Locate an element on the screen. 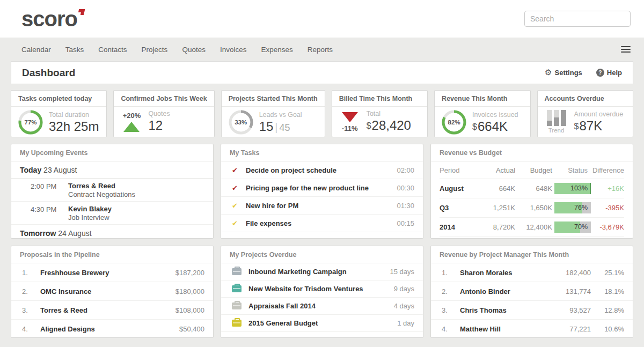  kpi-card-tasks-completed: Tasks completed today 77% Total duration… is located at coordinates (59, 114).